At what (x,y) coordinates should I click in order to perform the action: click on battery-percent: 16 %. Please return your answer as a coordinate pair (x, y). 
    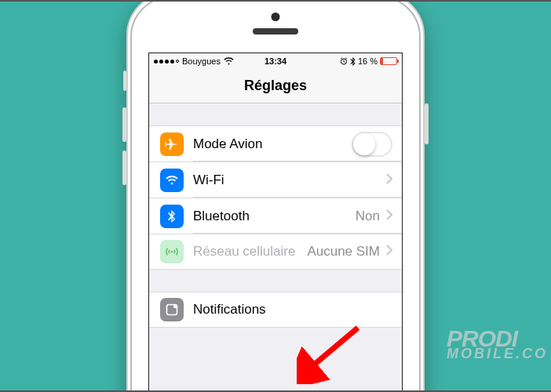
    Looking at the image, I should click on (367, 61).